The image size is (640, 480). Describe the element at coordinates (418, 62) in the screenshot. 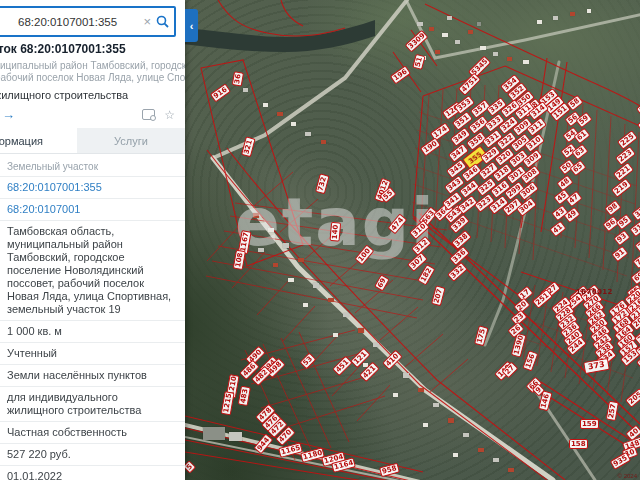

I see `parcel-label: 51` at that location.